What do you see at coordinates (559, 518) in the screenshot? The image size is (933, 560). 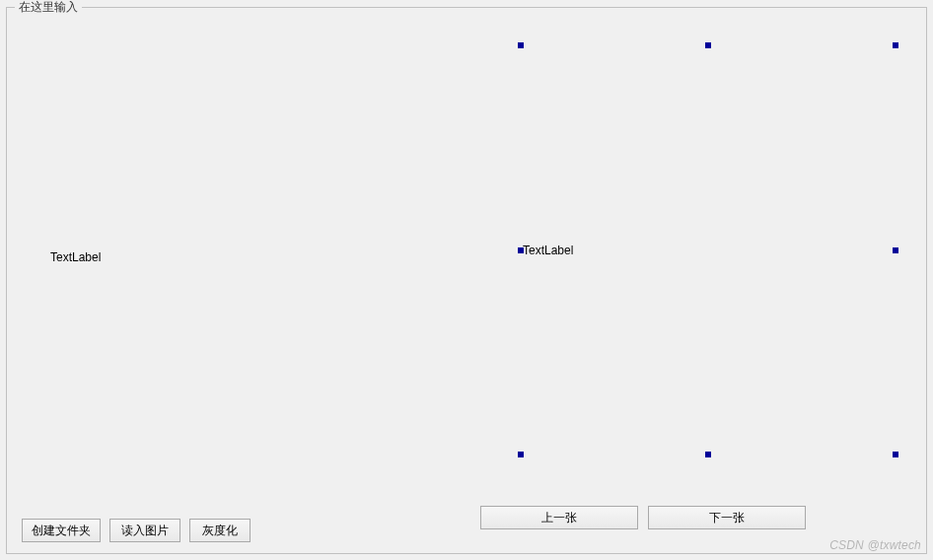 I see `prev-image-button: 上一张` at bounding box center [559, 518].